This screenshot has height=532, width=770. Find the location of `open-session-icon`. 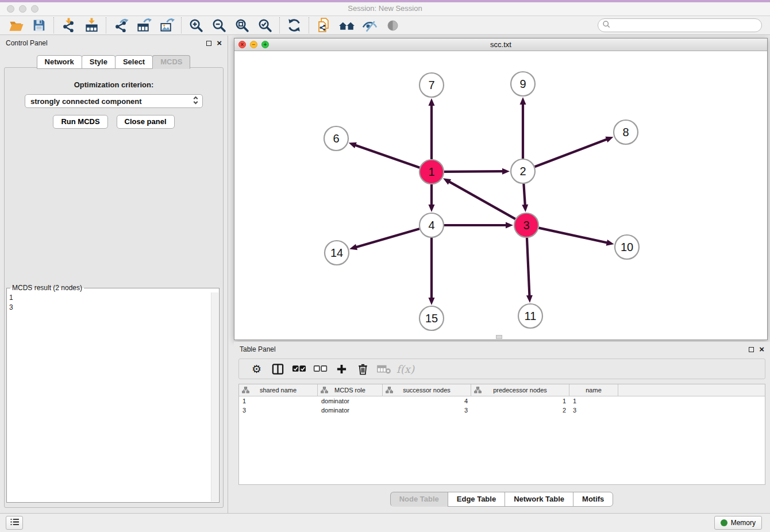

open-session-icon is located at coordinates (16, 25).